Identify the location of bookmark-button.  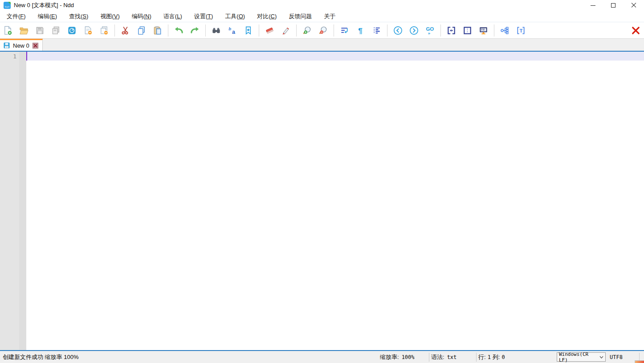
(248, 30).